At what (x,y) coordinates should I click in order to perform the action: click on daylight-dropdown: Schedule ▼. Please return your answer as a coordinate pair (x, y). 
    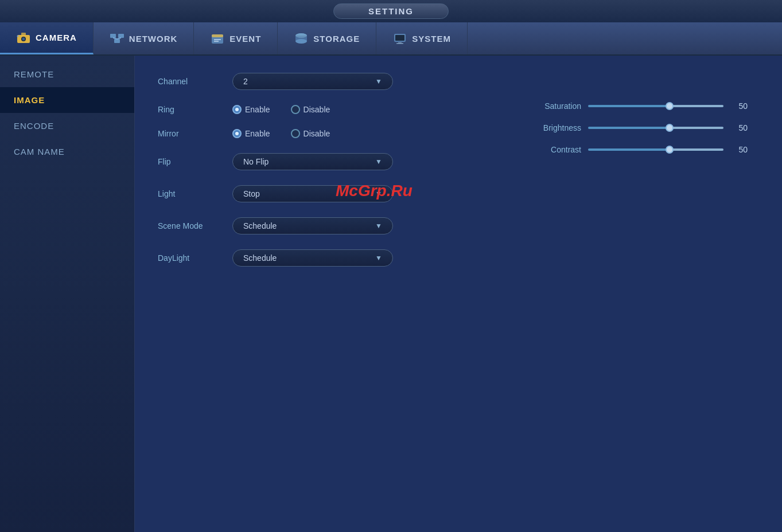
    Looking at the image, I should click on (313, 258).